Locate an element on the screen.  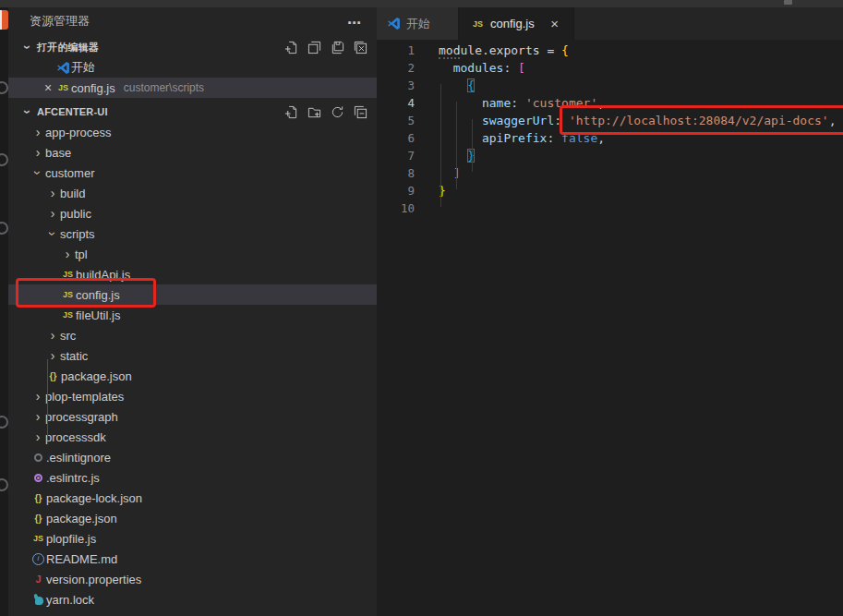
tree-item-eslintrc-js: .eslintrc.js is located at coordinates (192, 477).